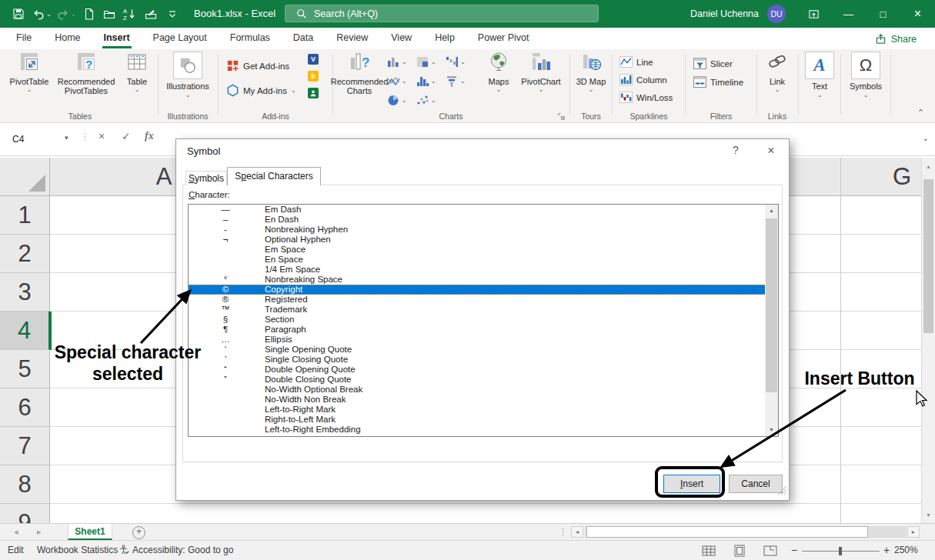 This screenshot has width=935, height=560. Describe the element at coordinates (771, 320) in the screenshot. I see `list-scrollbar: ▲ ▼` at that location.